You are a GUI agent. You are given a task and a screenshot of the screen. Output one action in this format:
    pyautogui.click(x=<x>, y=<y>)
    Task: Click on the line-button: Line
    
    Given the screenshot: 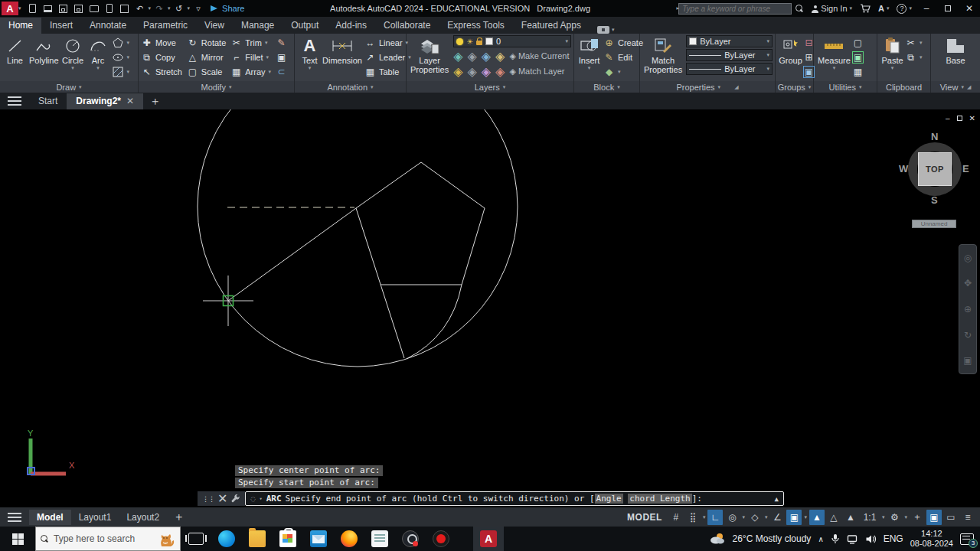 What is the action you would take?
    pyautogui.click(x=15, y=51)
    